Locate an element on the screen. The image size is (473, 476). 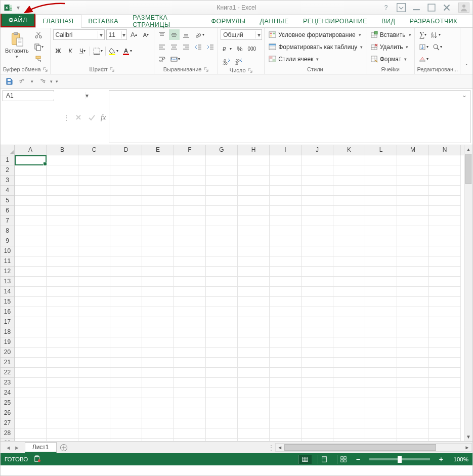
row-header: 3 is located at coordinates (7, 181).